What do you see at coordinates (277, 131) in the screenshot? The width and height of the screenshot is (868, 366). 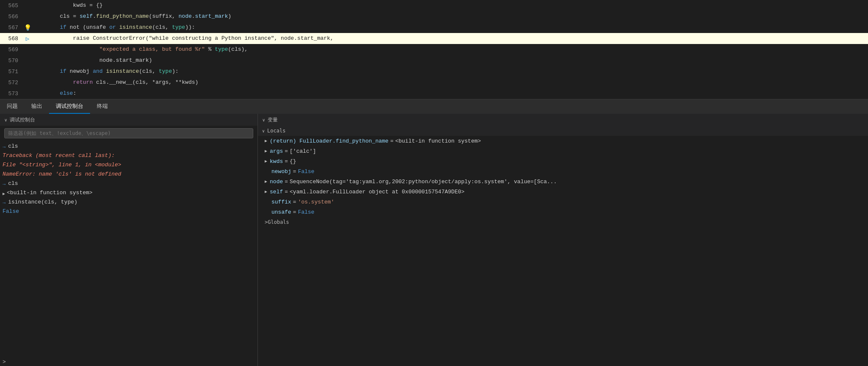 I see `locals-label: Locals` at bounding box center [277, 131].